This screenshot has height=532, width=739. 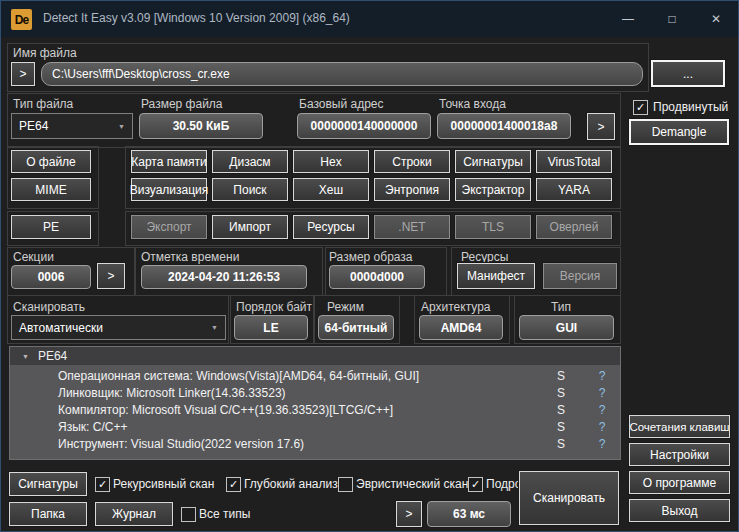 What do you see at coordinates (52, 356) in the screenshot?
I see `result-header-label: PE64` at bounding box center [52, 356].